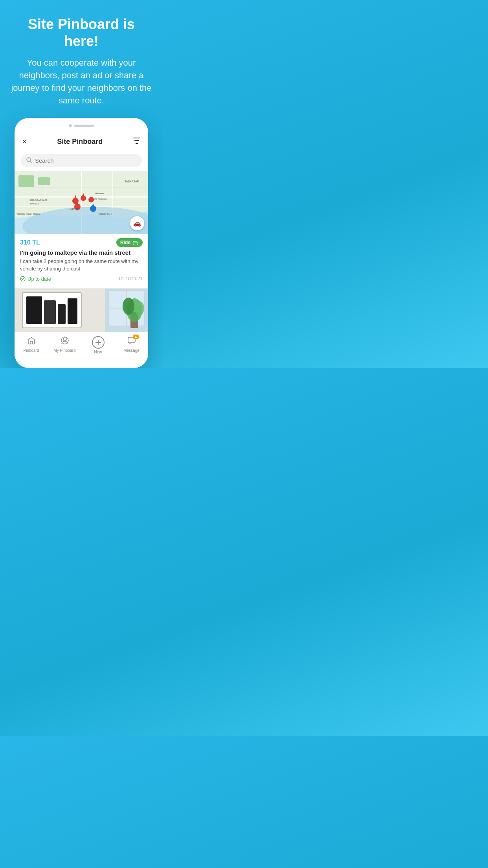  I want to click on main-title: Site Pinboard is here!, so click(81, 33).